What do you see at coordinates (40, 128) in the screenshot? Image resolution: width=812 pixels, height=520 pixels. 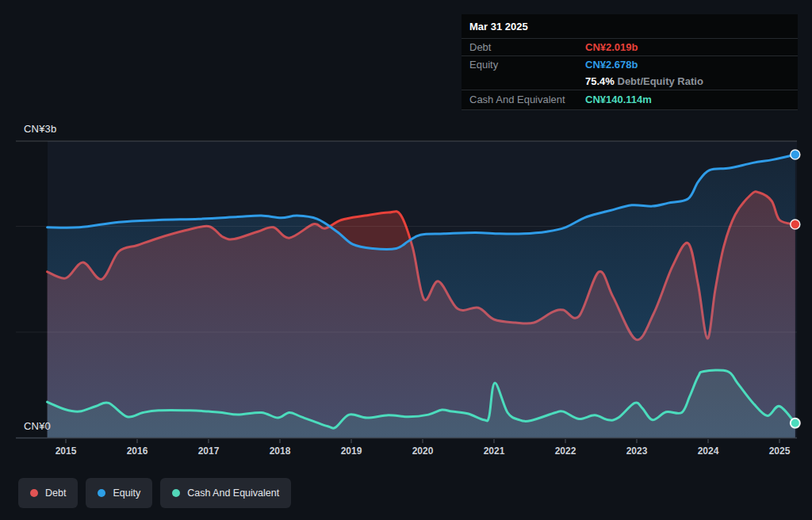 I see `y-axis-max-label: CN¥3b` at bounding box center [40, 128].